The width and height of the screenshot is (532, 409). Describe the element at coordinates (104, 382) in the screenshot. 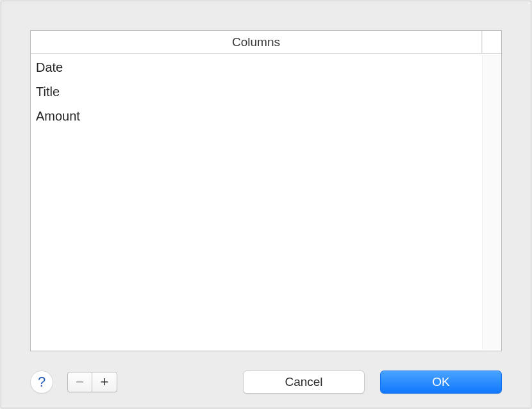

I see `add-button: +` at that location.